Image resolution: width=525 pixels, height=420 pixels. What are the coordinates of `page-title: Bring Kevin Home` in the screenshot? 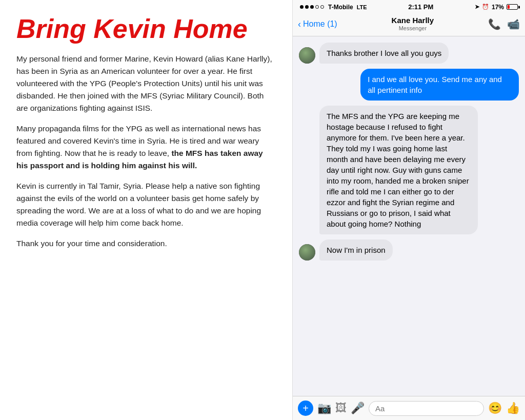 It's located at (146, 29).